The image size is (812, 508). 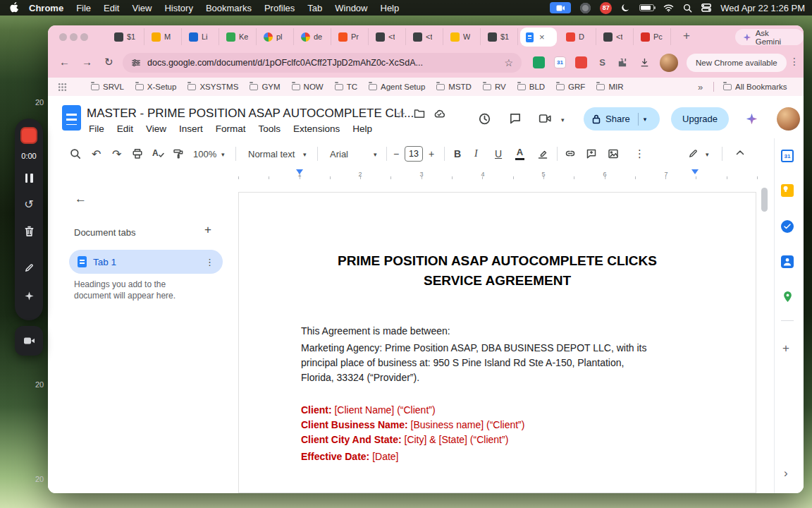 I want to click on forward-icon: →, so click(x=87, y=62).